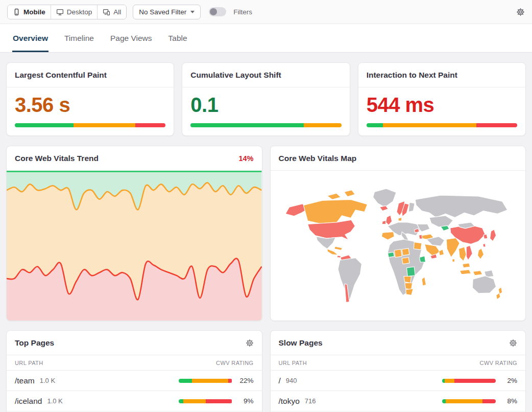 This screenshot has height=412, width=532. I want to click on map-region-ethiopia, so click(422, 259).